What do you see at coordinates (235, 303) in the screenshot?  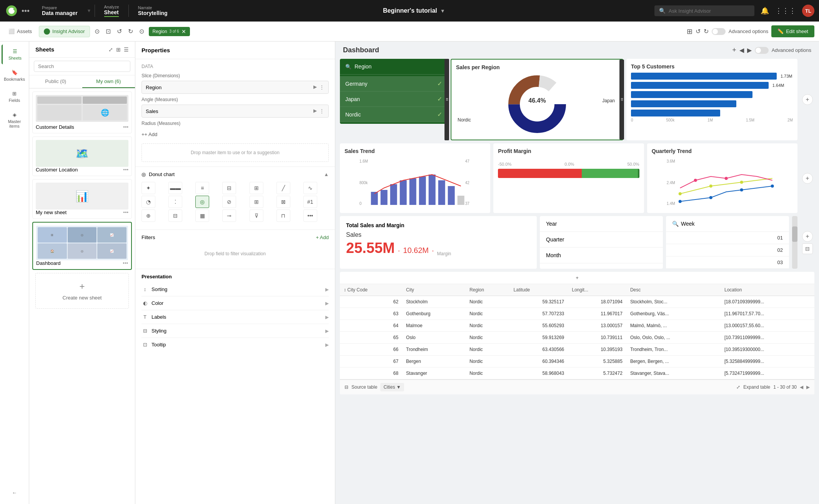 I see `pres-color: ◐ Color ▶` at bounding box center [235, 303].